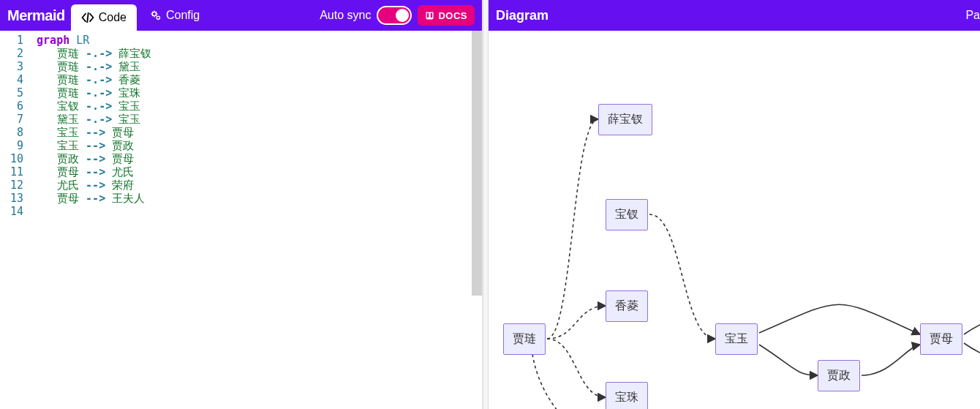  What do you see at coordinates (453, 16) in the screenshot?
I see `docs-label: DOCS` at bounding box center [453, 16].